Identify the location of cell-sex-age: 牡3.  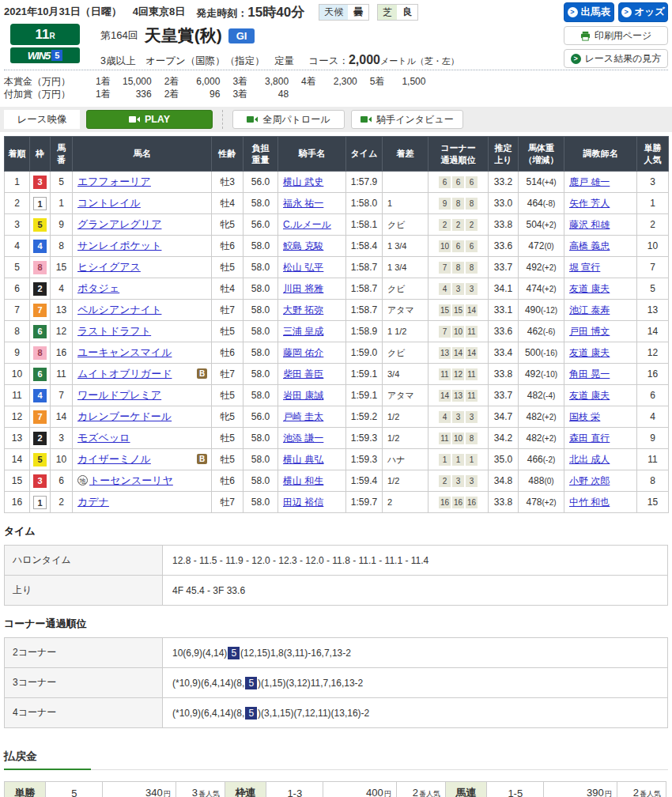
(228, 182).